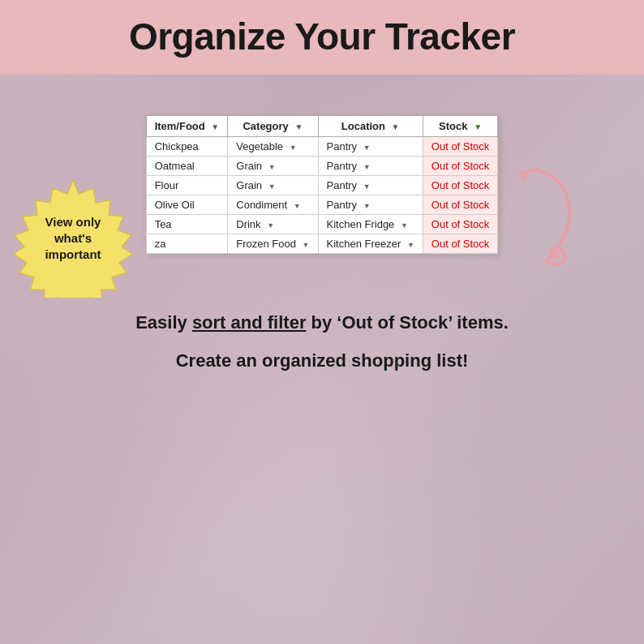 This screenshot has height=644, width=644. What do you see at coordinates (322, 244) in the screenshot?
I see `table-row: zaFrozen Food ▼Kitchen Freezer ▼Out of S…` at bounding box center [322, 244].